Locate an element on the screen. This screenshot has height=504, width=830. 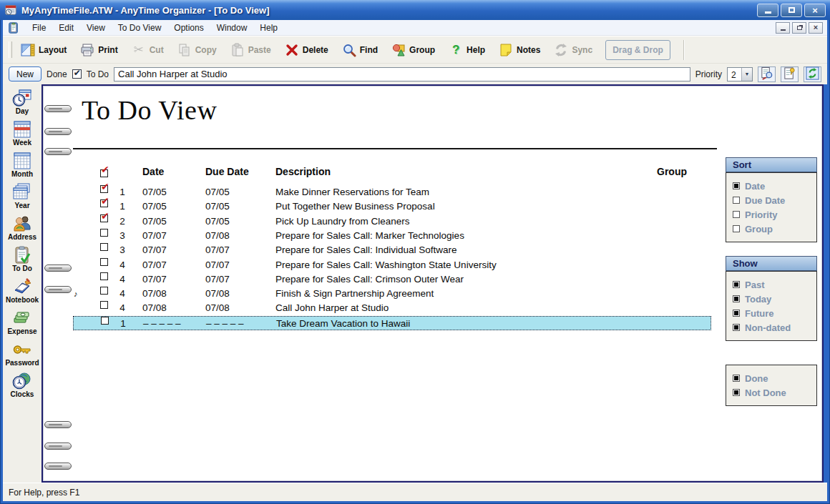
todo-row: 407/0707/07Prepare for Sales Call: Washi… is located at coordinates (392, 265).